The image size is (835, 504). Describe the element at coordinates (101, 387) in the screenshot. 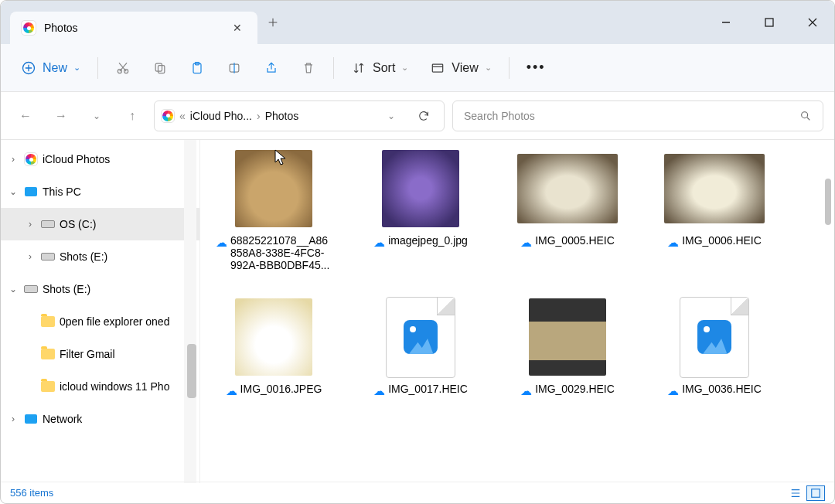

I see `sidebar-item: icloud windows 11 Pho` at that location.